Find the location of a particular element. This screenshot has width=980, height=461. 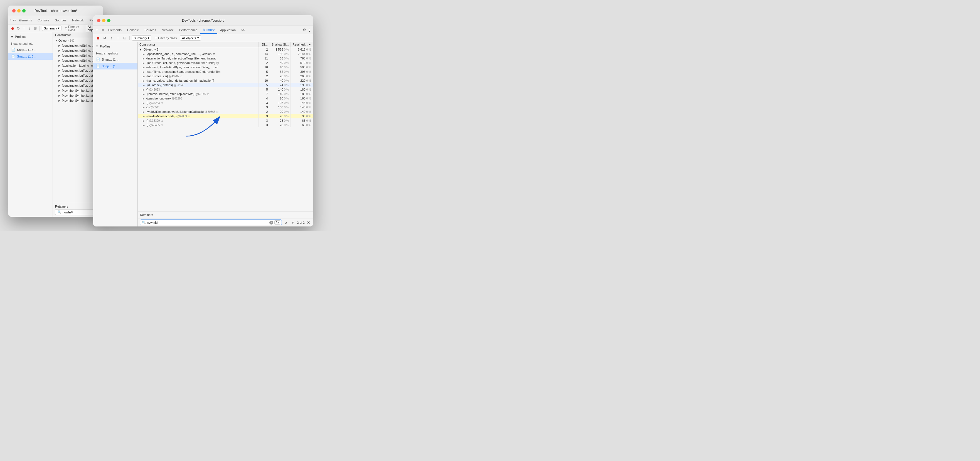

table-row: ▶ {interactionTarget, interactionTargetE… is located at coordinates (225, 59).